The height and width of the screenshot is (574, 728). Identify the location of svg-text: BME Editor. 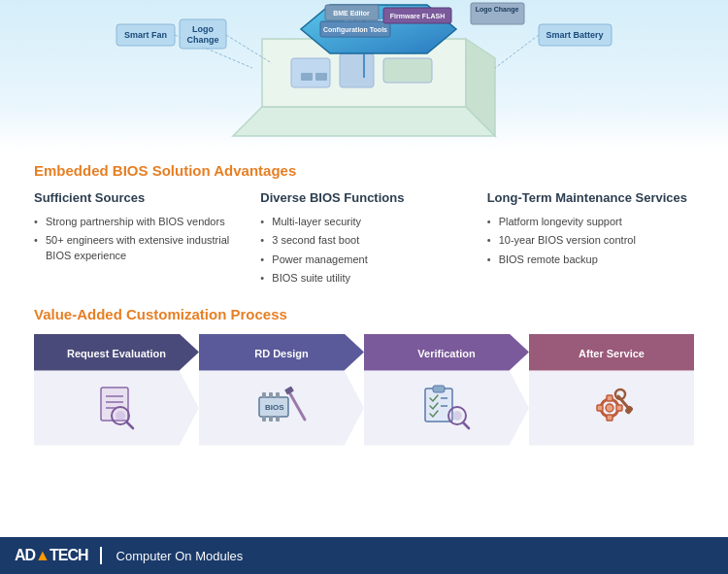
(351, 14).